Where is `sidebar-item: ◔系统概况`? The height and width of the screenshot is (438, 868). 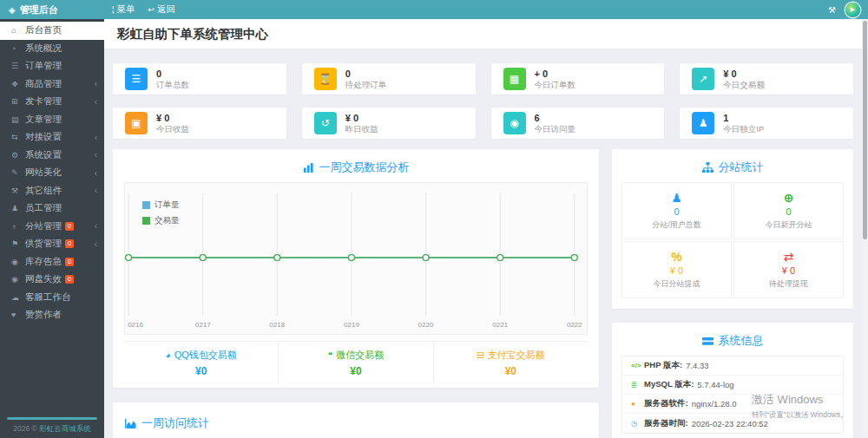 sidebar-item: ◔系统概况 is located at coordinates (52, 49).